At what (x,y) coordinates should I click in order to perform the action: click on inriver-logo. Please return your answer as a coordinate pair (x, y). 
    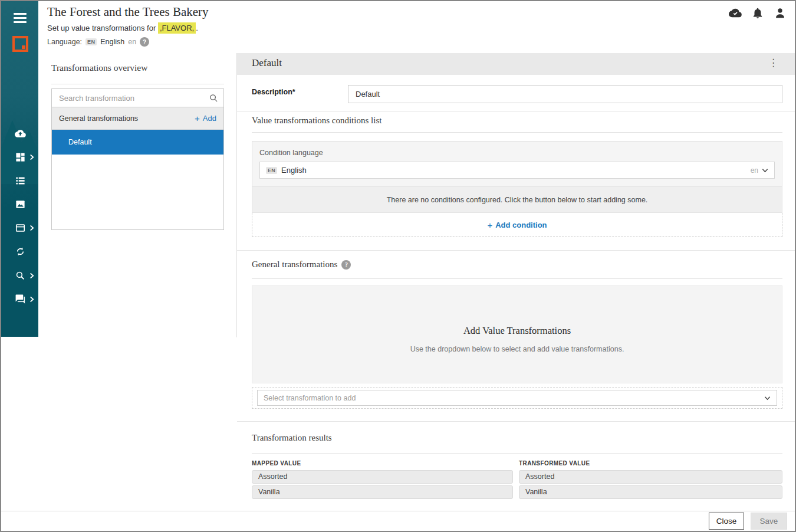
    Looking at the image, I should click on (20, 44).